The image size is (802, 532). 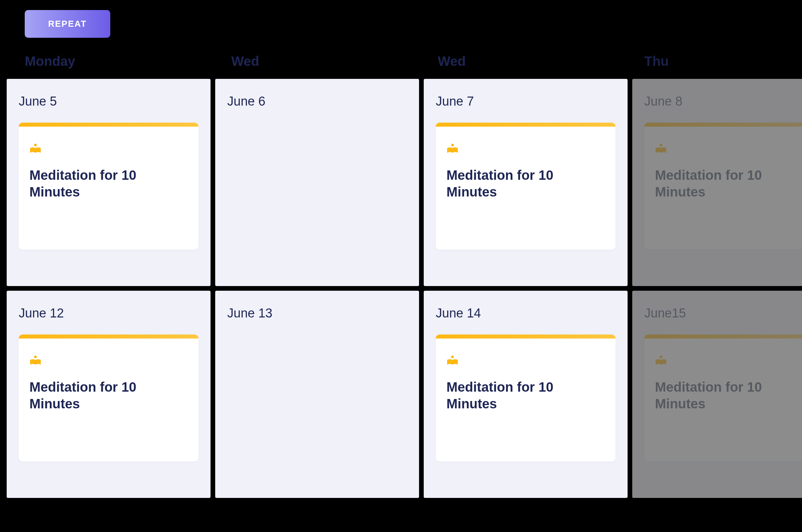 I want to click on day-date: June 5, so click(x=109, y=101).